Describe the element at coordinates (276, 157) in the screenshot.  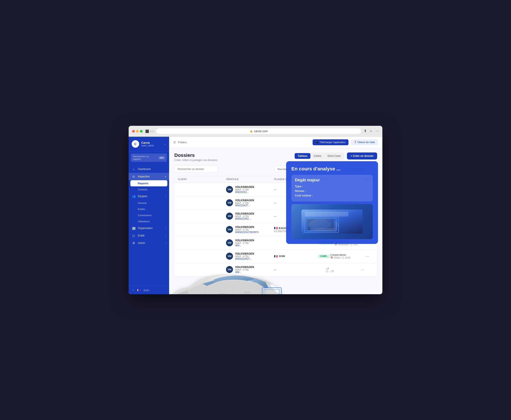
I see `page-header: Dossiers Créer, éditer et partager vos d…` at that location.